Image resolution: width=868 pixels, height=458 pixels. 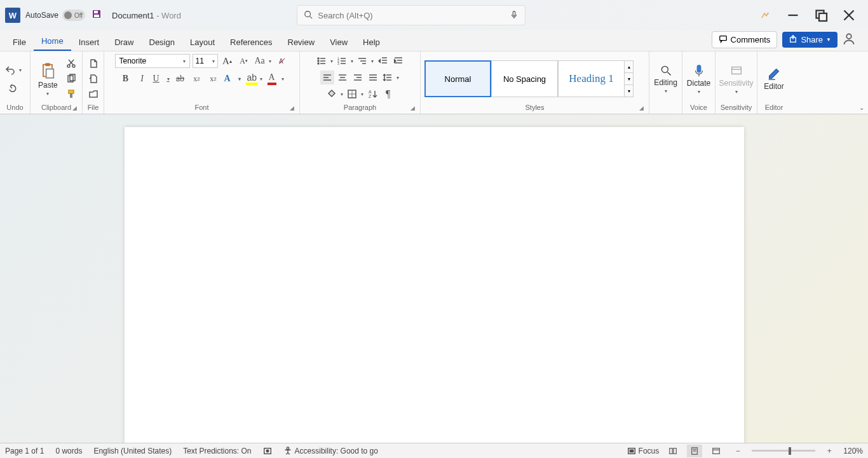 What do you see at coordinates (197, 79) in the screenshot?
I see `subscript-button: x2` at bounding box center [197, 79].